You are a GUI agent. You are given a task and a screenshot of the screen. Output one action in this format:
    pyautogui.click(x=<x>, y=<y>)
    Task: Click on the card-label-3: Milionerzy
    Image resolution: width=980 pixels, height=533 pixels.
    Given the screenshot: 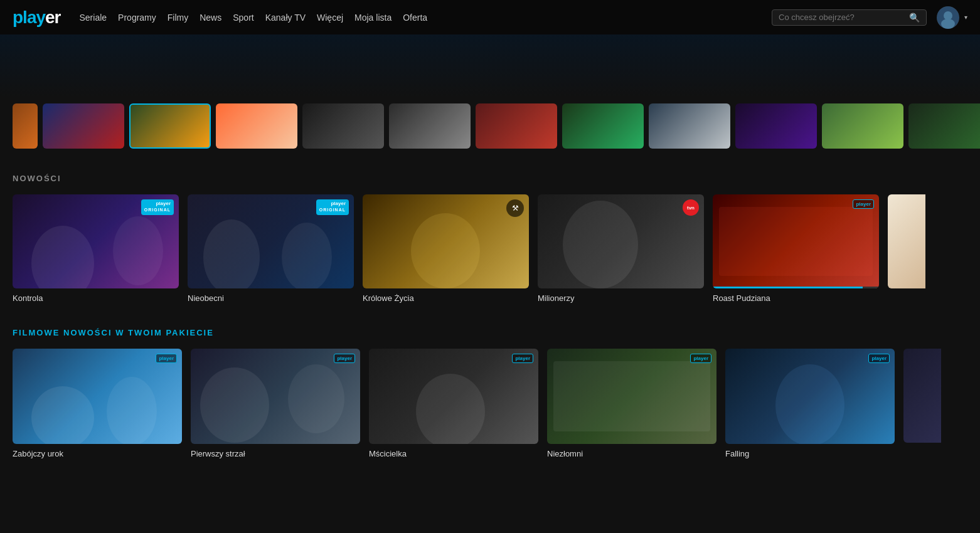 What is the action you would take?
    pyautogui.click(x=621, y=298)
    